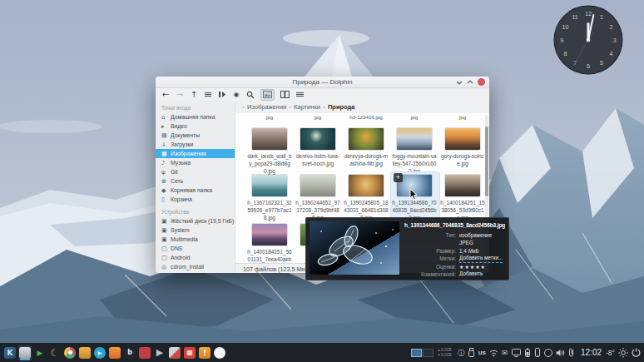  I want to click on sidebar-item-cdrom: ◎cdrom_install, so click(195, 266).